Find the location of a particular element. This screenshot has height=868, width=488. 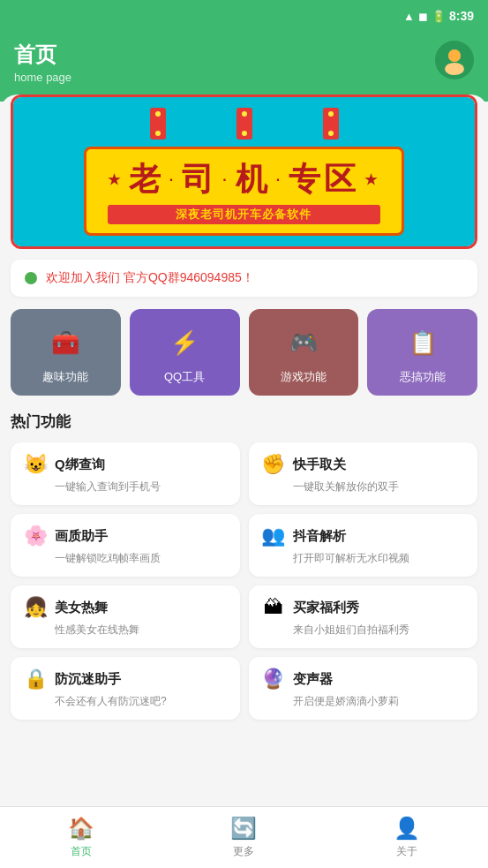

notice-dot is located at coordinates (31, 278).